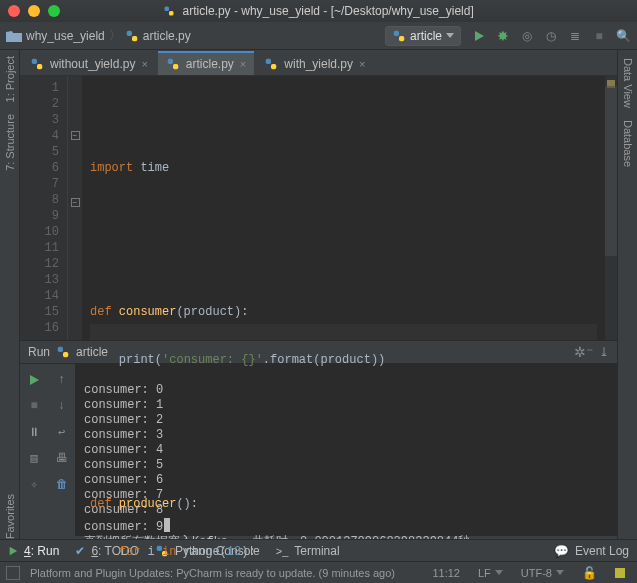 The image size is (637, 583). I want to click on run-config-name: article, so click(426, 36).